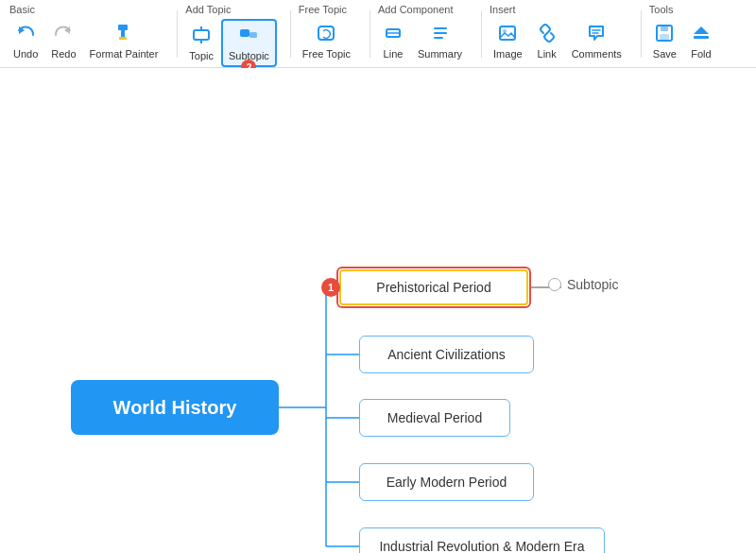 This screenshot has width=756, height=553. What do you see at coordinates (701, 34) in the screenshot?
I see `fold-icon` at bounding box center [701, 34].